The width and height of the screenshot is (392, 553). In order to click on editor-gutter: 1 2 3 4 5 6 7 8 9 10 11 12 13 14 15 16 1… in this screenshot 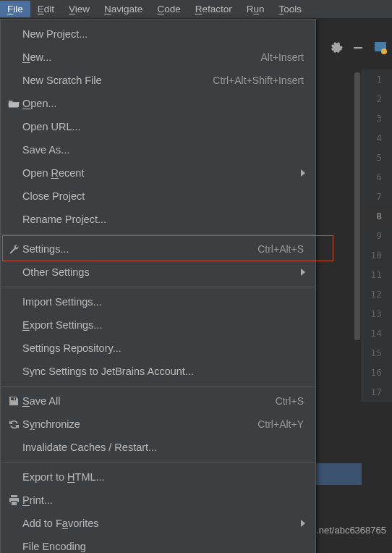, I will do `click(377, 236)`.